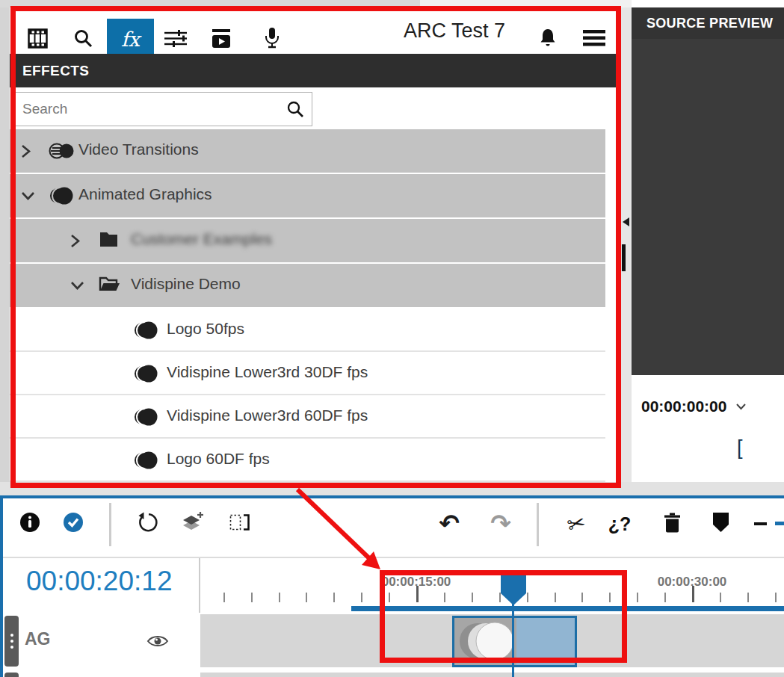 The height and width of the screenshot is (677, 784). What do you see at coordinates (740, 448) in the screenshot?
I see `mark-in-indicator: [` at bounding box center [740, 448].